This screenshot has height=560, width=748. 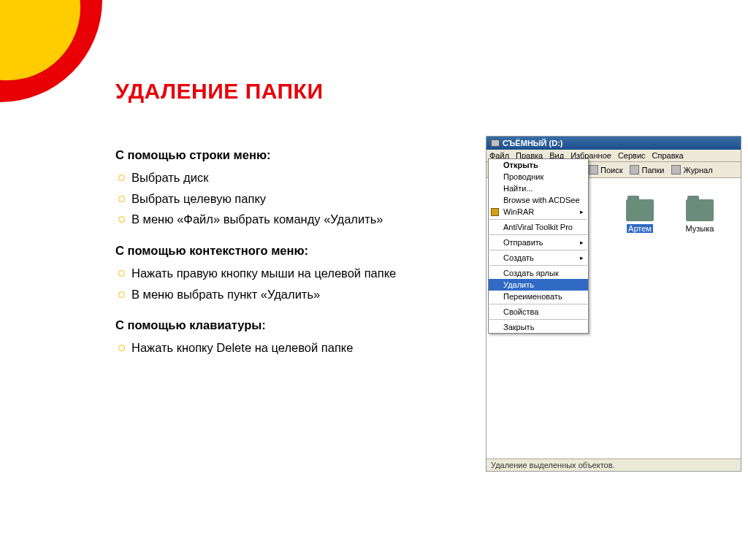 What do you see at coordinates (538, 312) in the screenshot?
I see `menu-item-props: Свойства` at bounding box center [538, 312].